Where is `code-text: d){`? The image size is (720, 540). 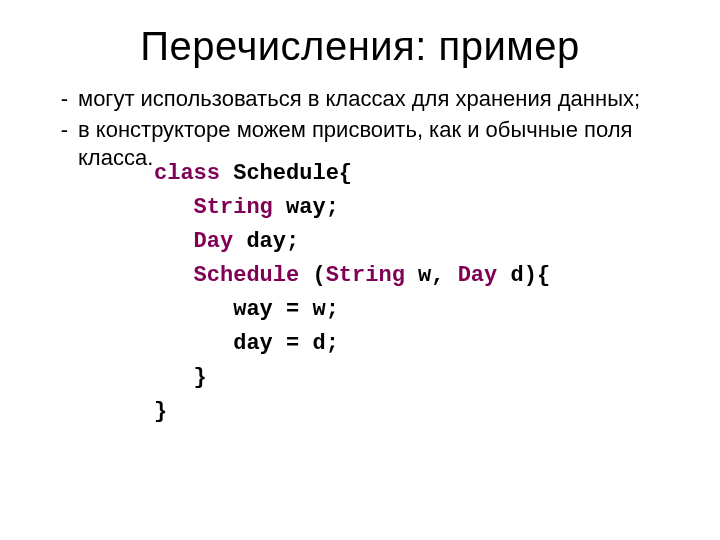
code-text: d){ is located at coordinates (524, 276).